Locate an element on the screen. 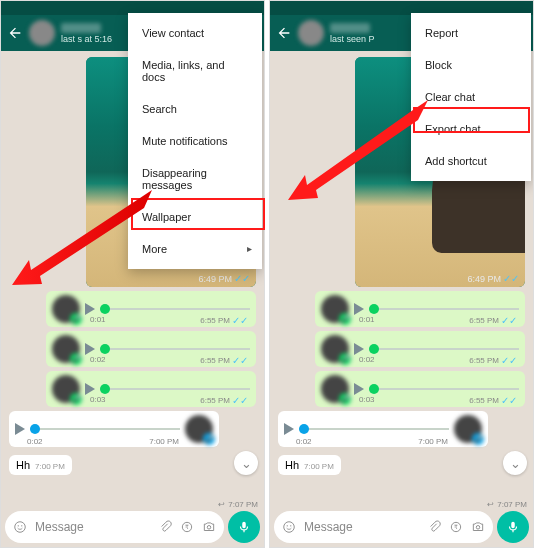 This screenshot has height=550, width=534. voice-duration: 0:03 is located at coordinates (98, 400).